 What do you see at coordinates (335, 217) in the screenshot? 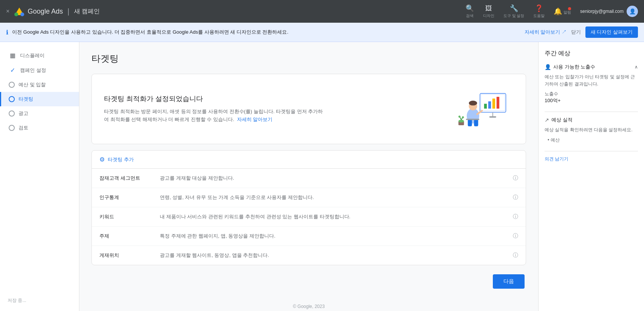
I see `keywords-desc: 내 제품이나 서비스와 관련된 키워드를 추천하여 관련성 있는 웹사이트를 타…` at bounding box center [335, 217].